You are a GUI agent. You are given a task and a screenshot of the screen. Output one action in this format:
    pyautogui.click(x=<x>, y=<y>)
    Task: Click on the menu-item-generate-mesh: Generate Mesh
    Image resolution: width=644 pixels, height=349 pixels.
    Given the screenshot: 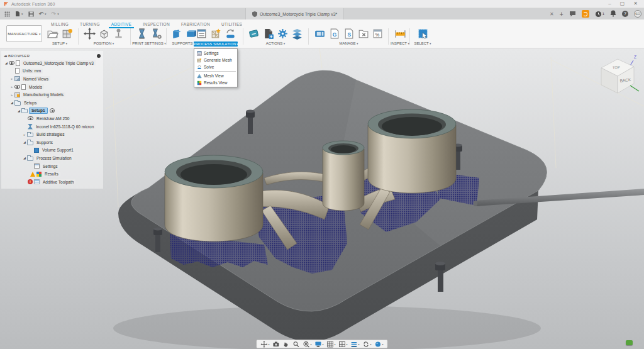 What is the action you would take?
    pyautogui.click(x=216, y=60)
    